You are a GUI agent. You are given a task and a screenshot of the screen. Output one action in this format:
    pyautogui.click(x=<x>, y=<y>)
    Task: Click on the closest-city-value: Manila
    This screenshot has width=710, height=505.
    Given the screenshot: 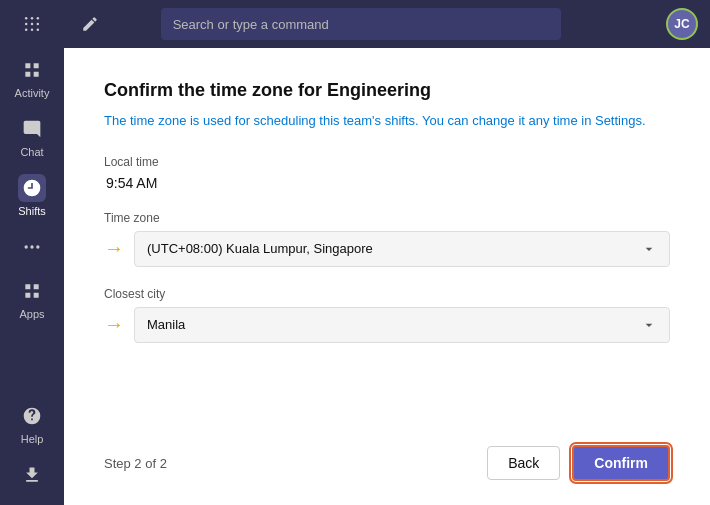 What is the action you would take?
    pyautogui.click(x=166, y=324)
    